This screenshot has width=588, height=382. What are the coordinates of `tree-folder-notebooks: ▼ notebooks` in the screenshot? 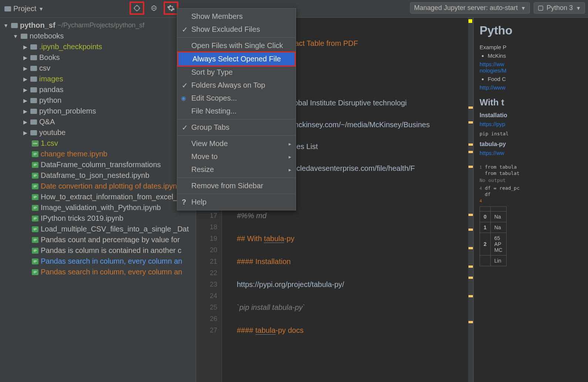 It's located at (98, 36).